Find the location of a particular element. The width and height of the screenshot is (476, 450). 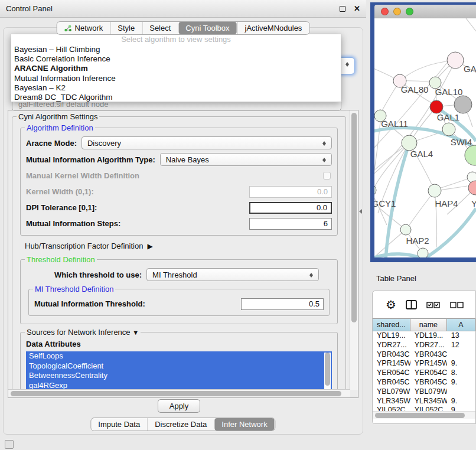

close-traffic-light-icon is located at coordinates (385, 12).